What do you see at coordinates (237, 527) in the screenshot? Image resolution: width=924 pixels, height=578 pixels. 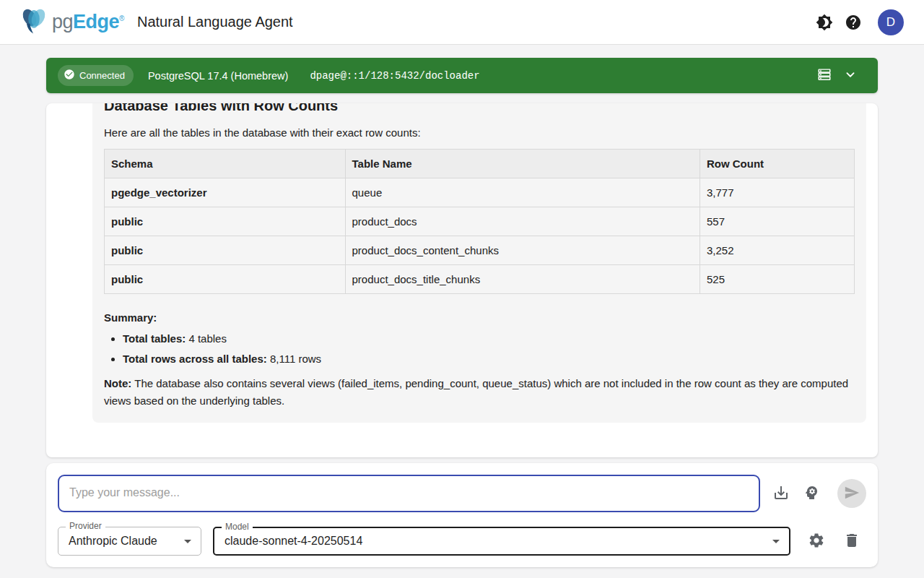 I see `model-select-label: Model` at bounding box center [237, 527].